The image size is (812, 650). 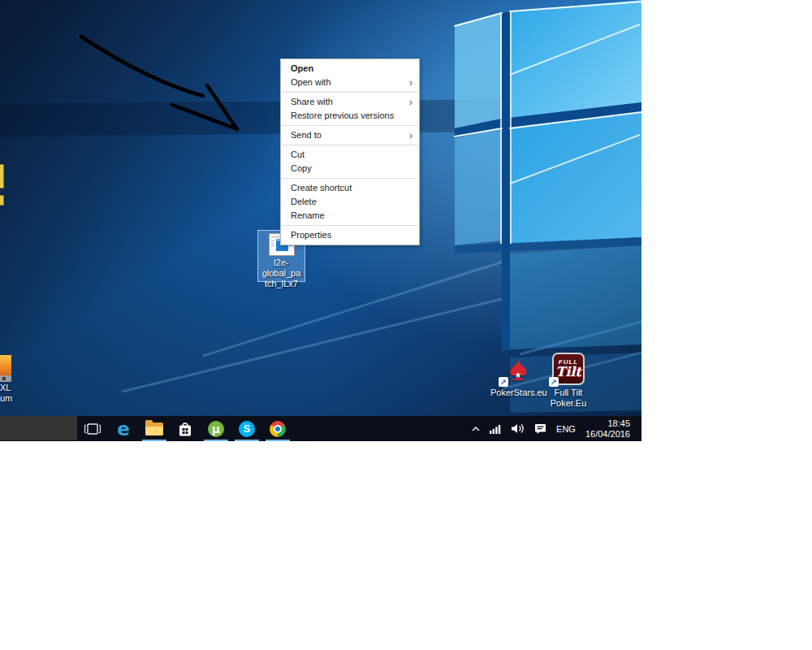 What do you see at coordinates (495, 429) in the screenshot?
I see `network-signal-icon` at bounding box center [495, 429].